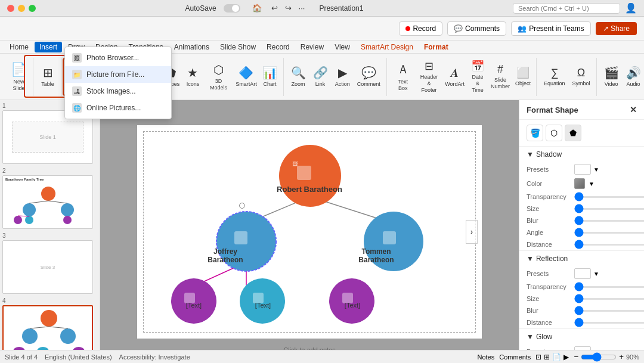 The image size is (644, 363). I want to click on record-button: Record, so click(421, 29).